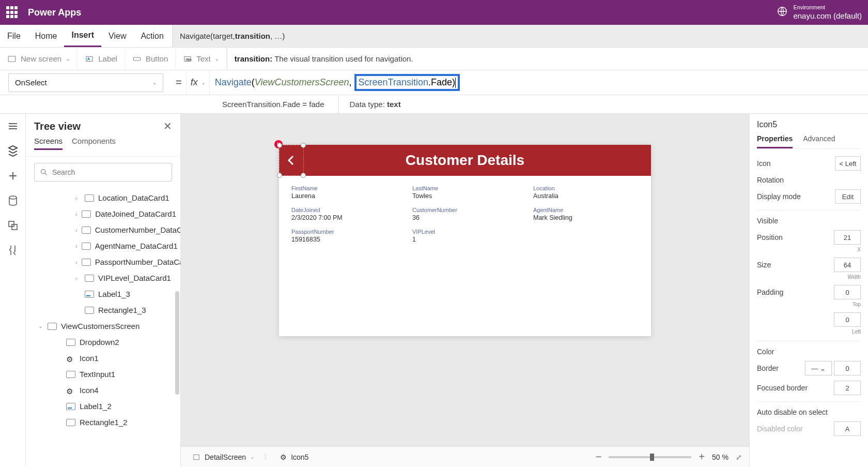  I want to click on form-field: PassportNumber15916835, so click(344, 236).